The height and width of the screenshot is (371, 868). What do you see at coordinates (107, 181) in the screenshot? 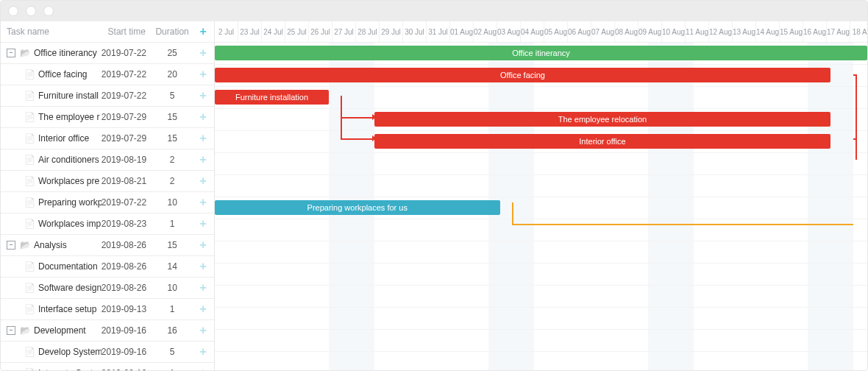
I see `table-row: Workplaces pre2019-08-212+` at bounding box center [107, 181].